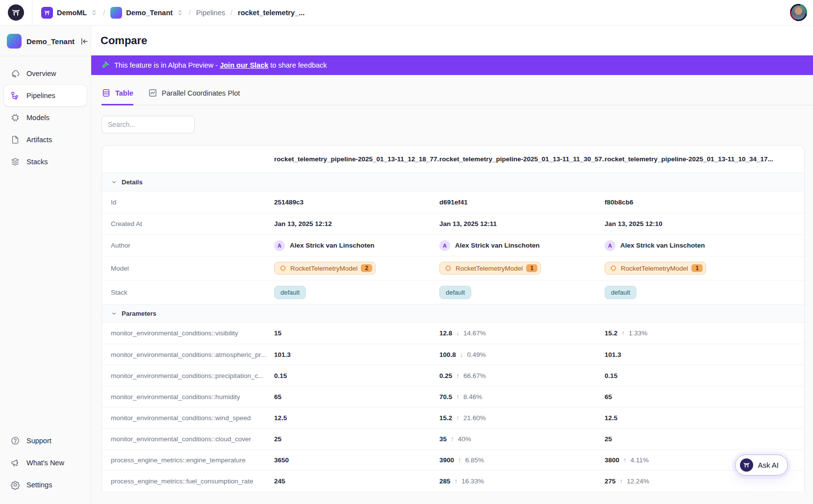 This screenshot has height=504, width=813. Describe the element at coordinates (41, 74) in the screenshot. I see `sidebar-item-label: Overview` at that location.